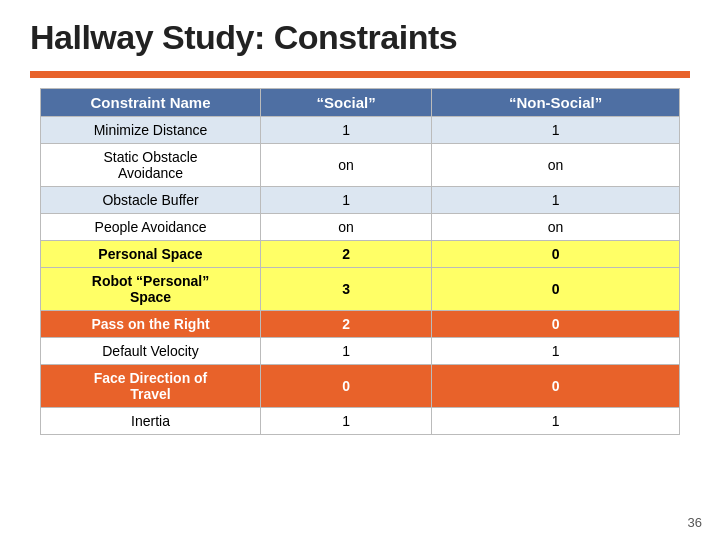 The width and height of the screenshot is (720, 540). What do you see at coordinates (151, 254) in the screenshot?
I see `constraint-name-cell: Personal Space` at bounding box center [151, 254].